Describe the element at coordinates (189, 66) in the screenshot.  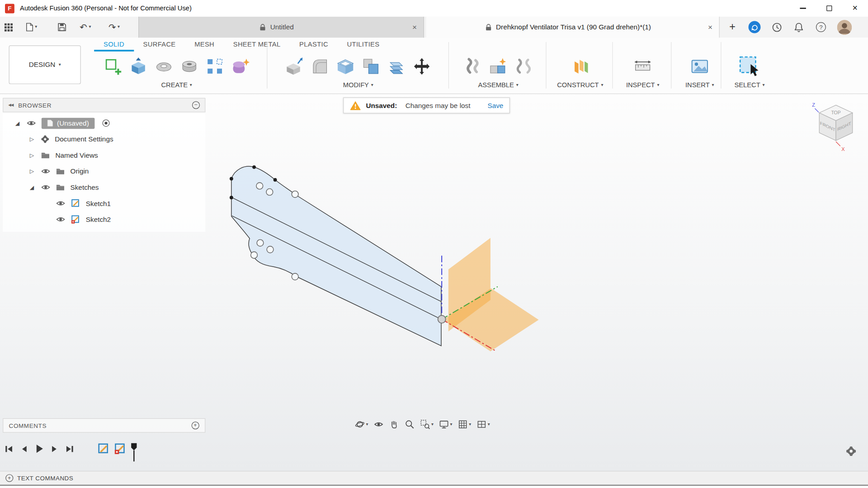
I see `hole-button` at that location.